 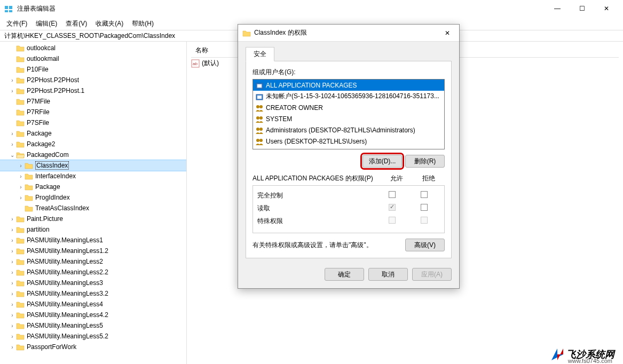 I want to click on tree-item-treatasclassindex: TreatAsClassIndex, so click(x=93, y=208).